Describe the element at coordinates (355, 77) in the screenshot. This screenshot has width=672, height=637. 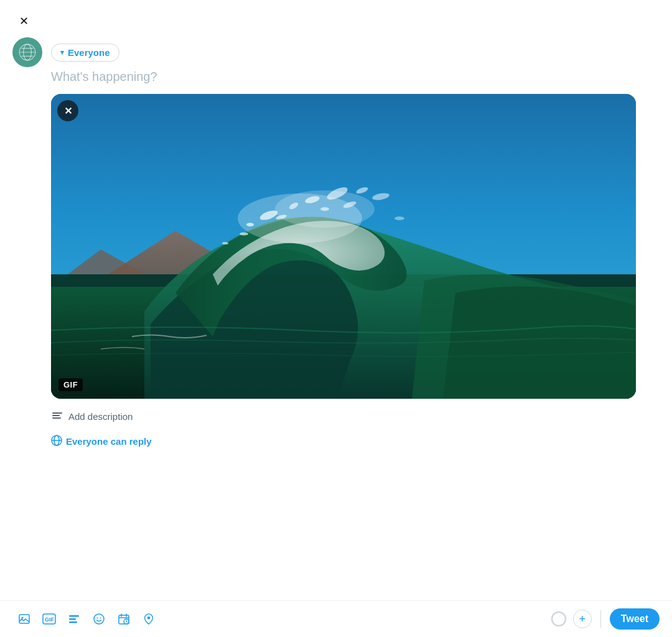
I see `compose-placeholder: What's happening?` at that location.